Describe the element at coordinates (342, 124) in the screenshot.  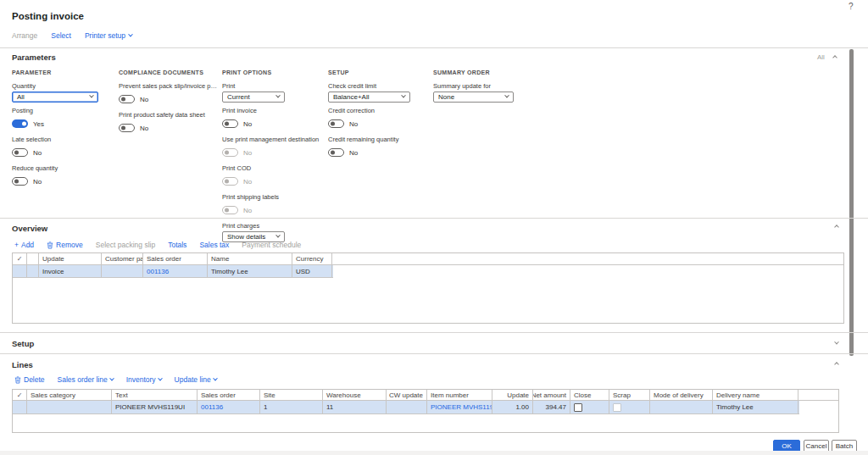
I see `credit-correction-toggle: No` at that location.